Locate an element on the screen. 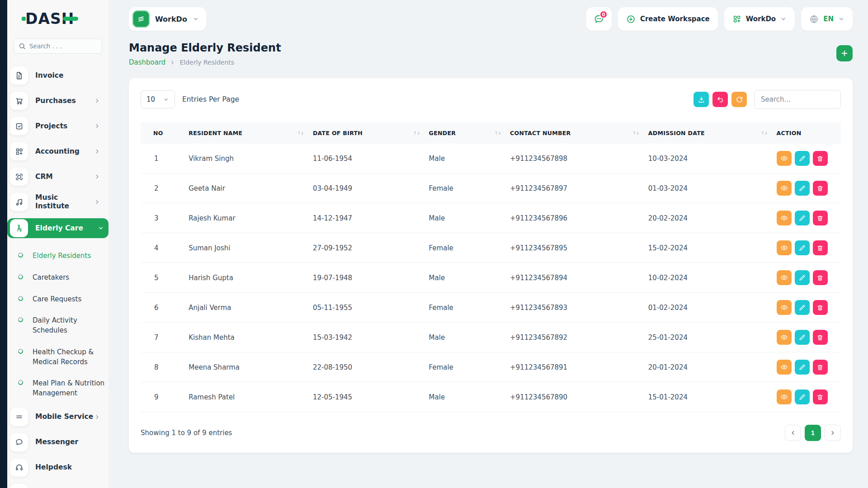  subitem-label: Care Requests is located at coordinates (57, 300).